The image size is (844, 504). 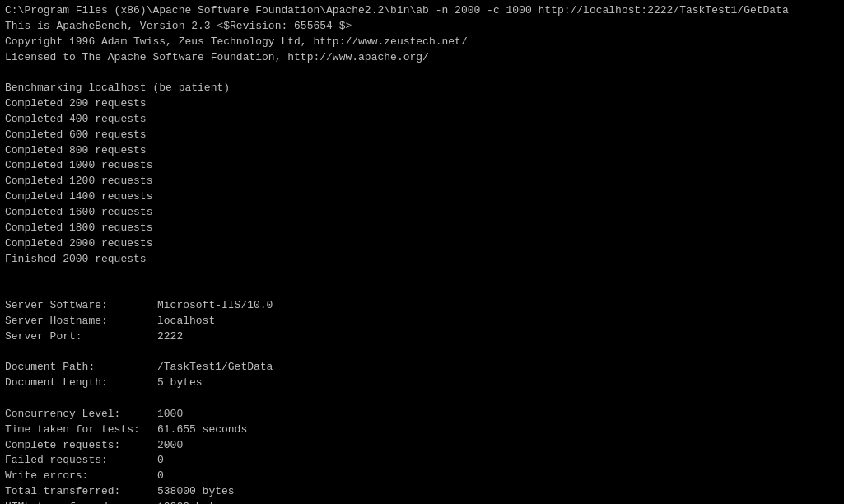 What do you see at coordinates (422, 198) in the screenshot?
I see `completed-1400: Completed 1400 requests` at bounding box center [422, 198].